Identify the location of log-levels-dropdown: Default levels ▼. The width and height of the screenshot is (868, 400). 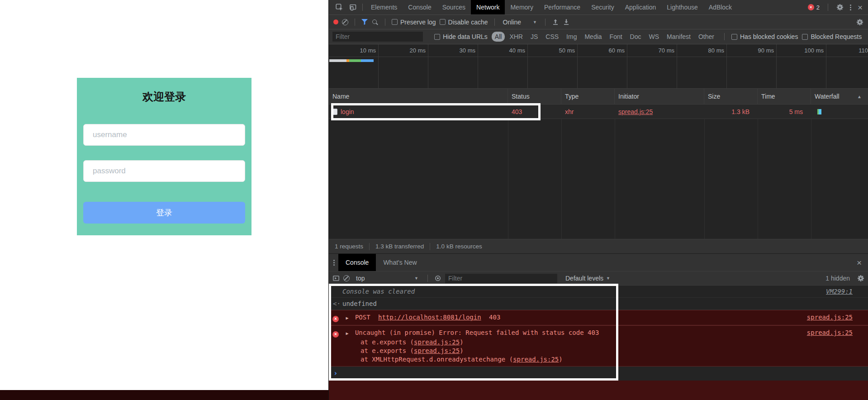
(588, 278).